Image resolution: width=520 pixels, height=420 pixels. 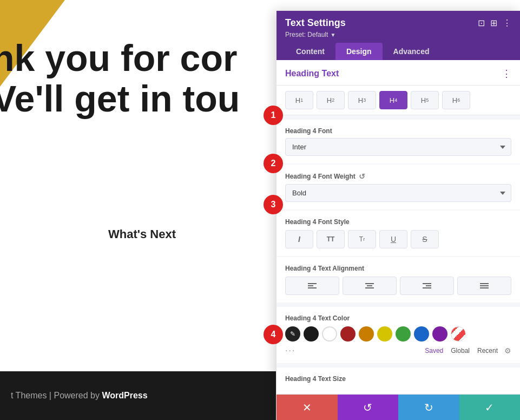 What do you see at coordinates (398, 73) in the screenshot?
I see `heading-text-section: Heading Text ⋮` at bounding box center [398, 73].